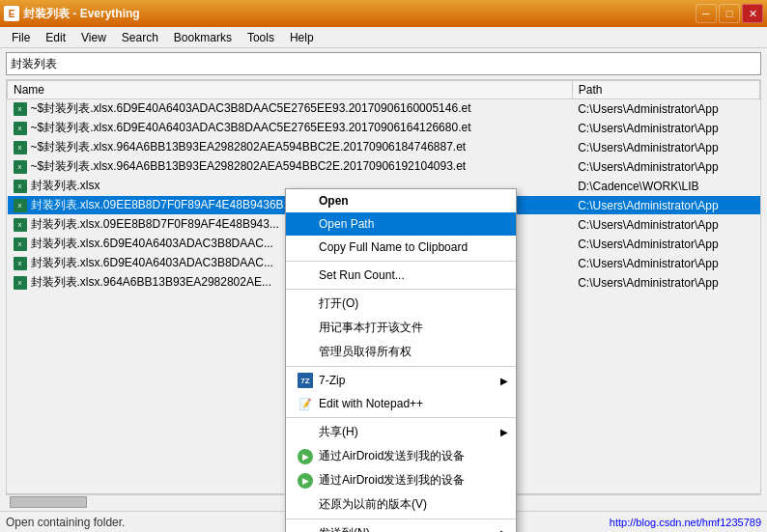 The height and width of the screenshot is (532, 767). I want to click on window-controls: ─ □ ✕, so click(729, 14).